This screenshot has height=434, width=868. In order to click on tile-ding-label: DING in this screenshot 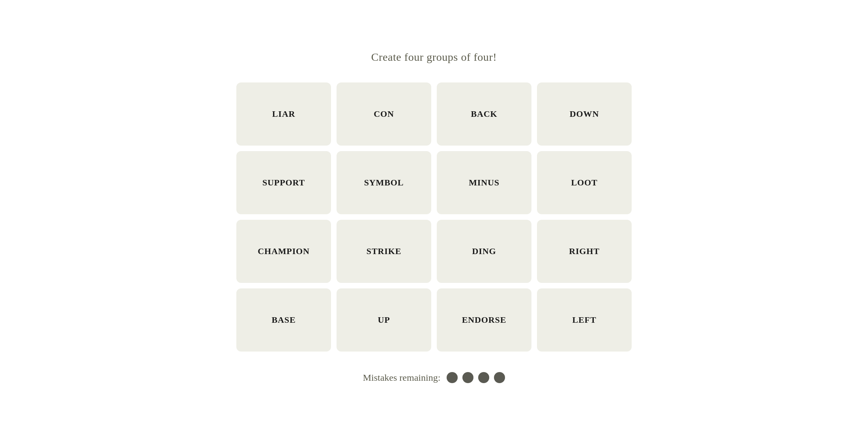, I will do `click(485, 251)`.